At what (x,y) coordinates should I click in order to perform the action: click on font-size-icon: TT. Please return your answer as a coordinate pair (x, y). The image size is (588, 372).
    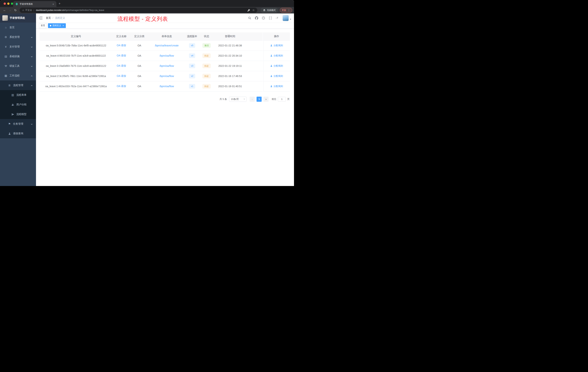
    Looking at the image, I should click on (277, 18).